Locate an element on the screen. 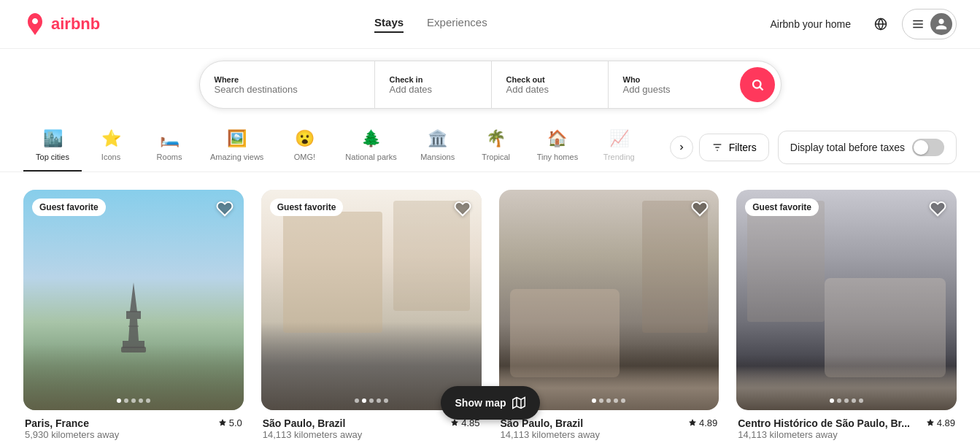 The height and width of the screenshot is (443, 980). who-label: Who is located at coordinates (674, 80).